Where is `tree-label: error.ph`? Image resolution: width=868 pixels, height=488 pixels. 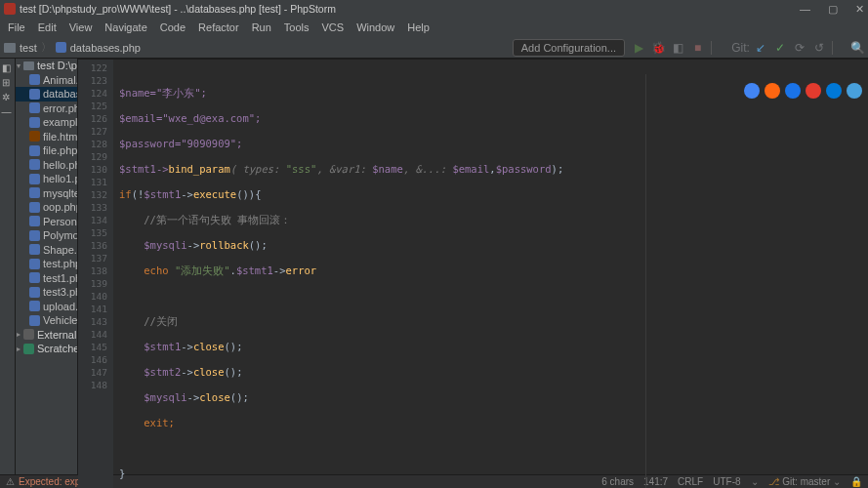
tree-label: error.ph is located at coordinates (61, 108).